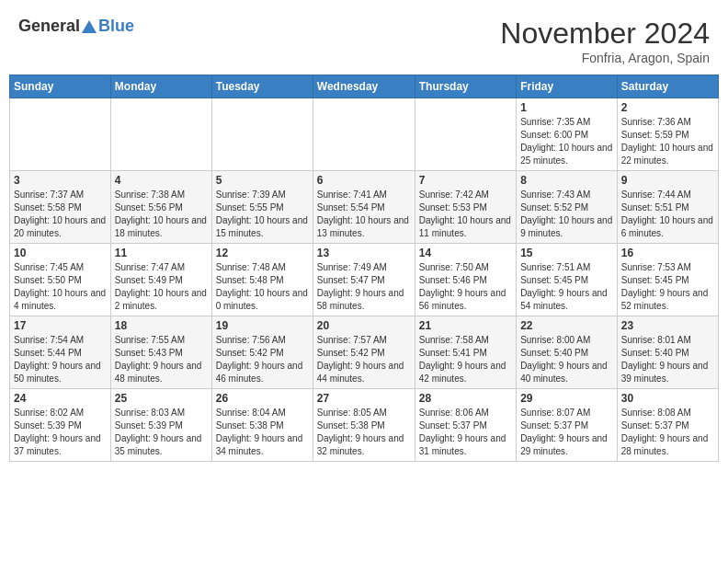  I want to click on calendar-cell: 5Sunrise: 7:39 AM Sunset: 5:55 PM Daylig…, so click(262, 208).